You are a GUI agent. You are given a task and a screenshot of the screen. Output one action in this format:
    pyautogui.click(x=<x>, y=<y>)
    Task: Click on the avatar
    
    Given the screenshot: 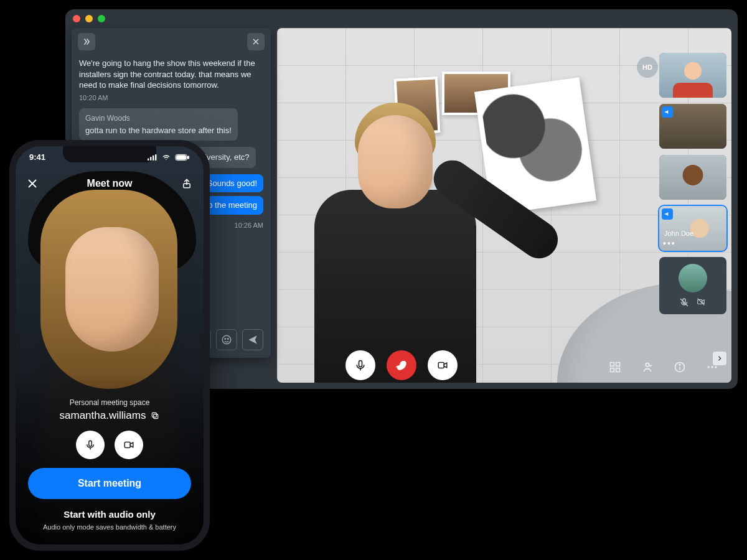 What is the action you would take?
    pyautogui.click(x=693, y=278)
    